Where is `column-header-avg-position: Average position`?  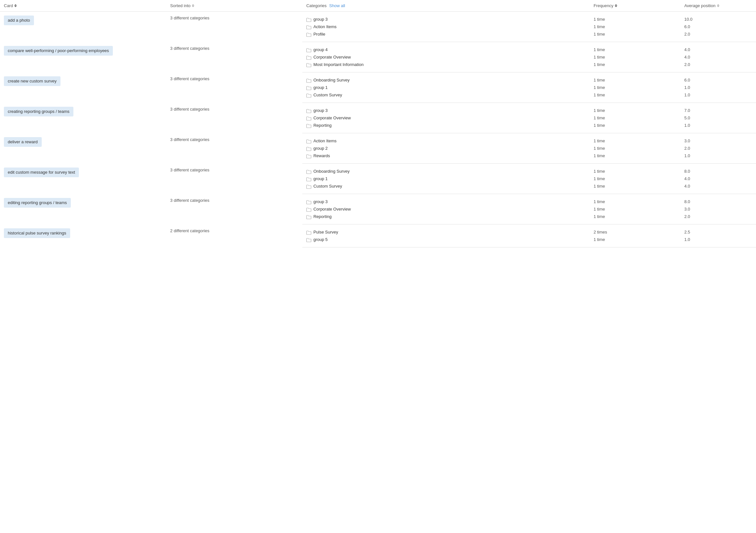
column-header-avg-position: Average position is located at coordinates (718, 6).